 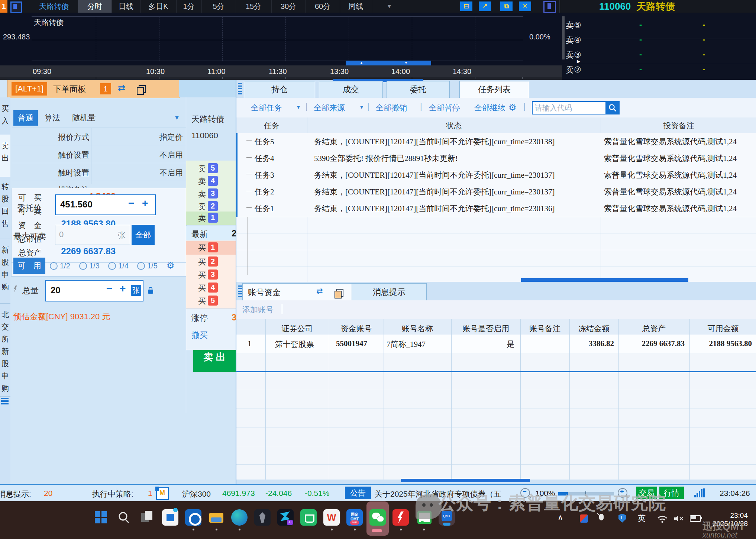 What do you see at coordinates (93, 235) in the screenshot?
I see `max-sell-input: 0 张` at bounding box center [93, 235].